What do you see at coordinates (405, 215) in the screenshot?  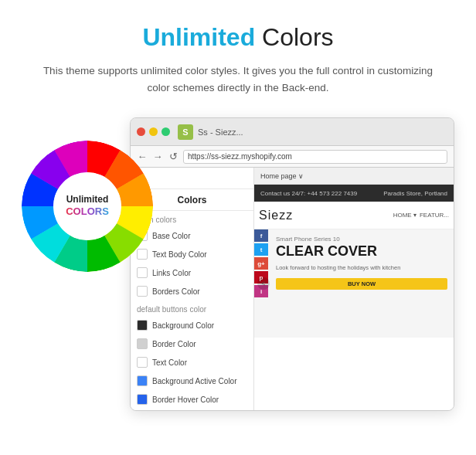 I see `nav-home: HOME ▾` at bounding box center [405, 215].